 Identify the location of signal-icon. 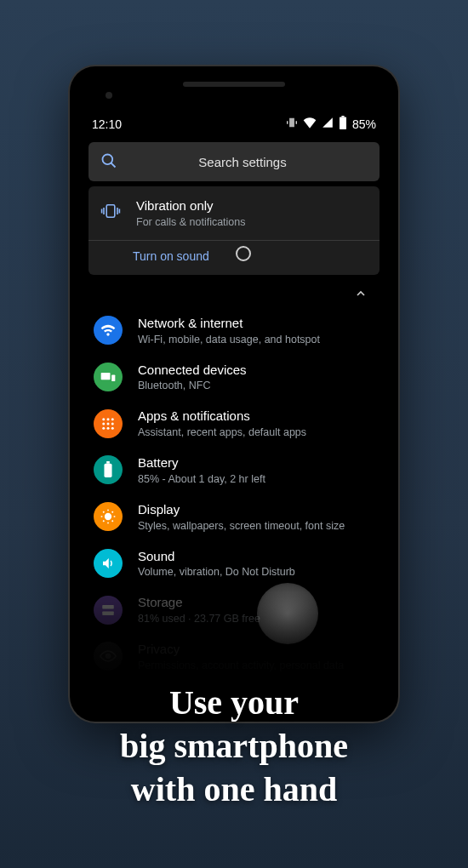
(328, 124).